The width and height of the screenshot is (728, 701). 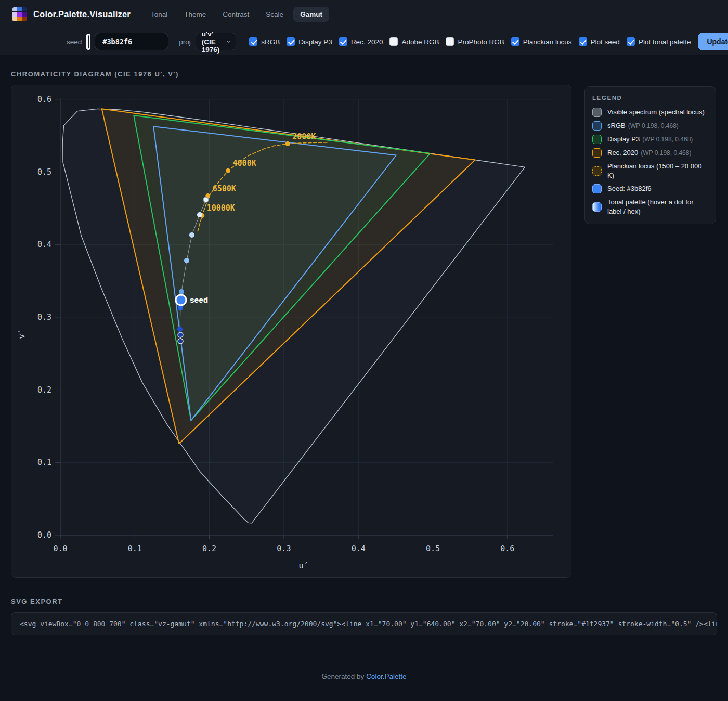 I want to click on checkbox-rec-2020: Rec. 2020, so click(x=361, y=42).